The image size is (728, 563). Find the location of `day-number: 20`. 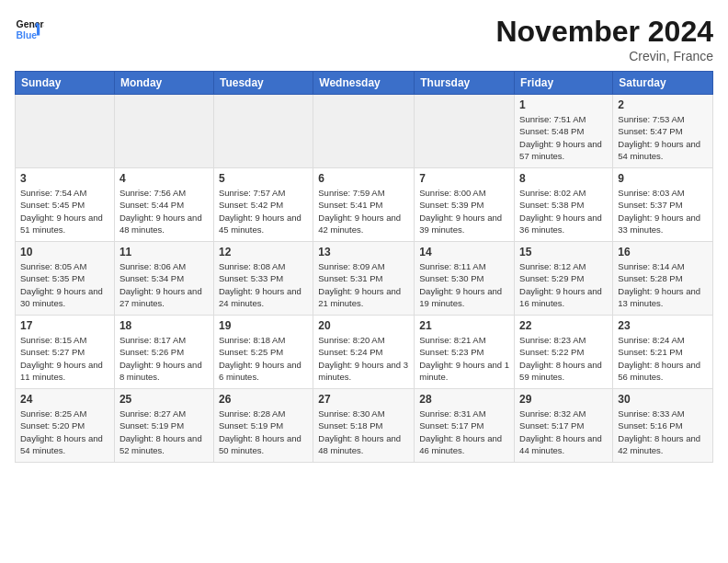

day-number: 20 is located at coordinates (364, 326).